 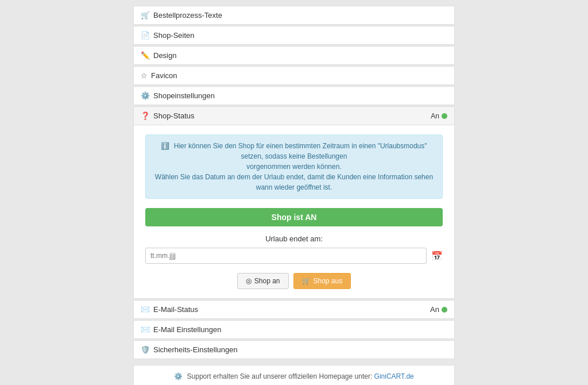 What do you see at coordinates (294, 95) in the screenshot?
I see `accordion-shopeinstellungen: ⚙️ Shopeinstellungen` at bounding box center [294, 95].